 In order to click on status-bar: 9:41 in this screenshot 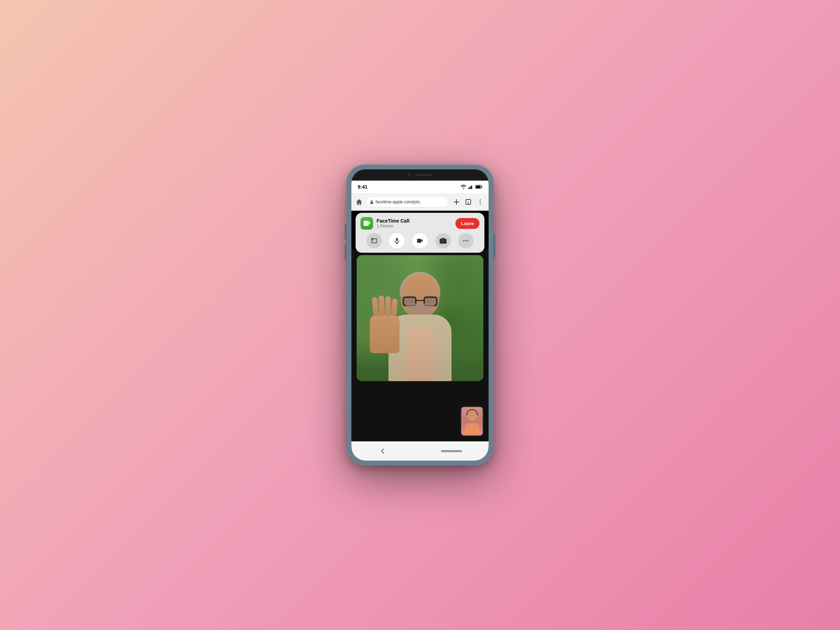, I will do `click(420, 187)`.